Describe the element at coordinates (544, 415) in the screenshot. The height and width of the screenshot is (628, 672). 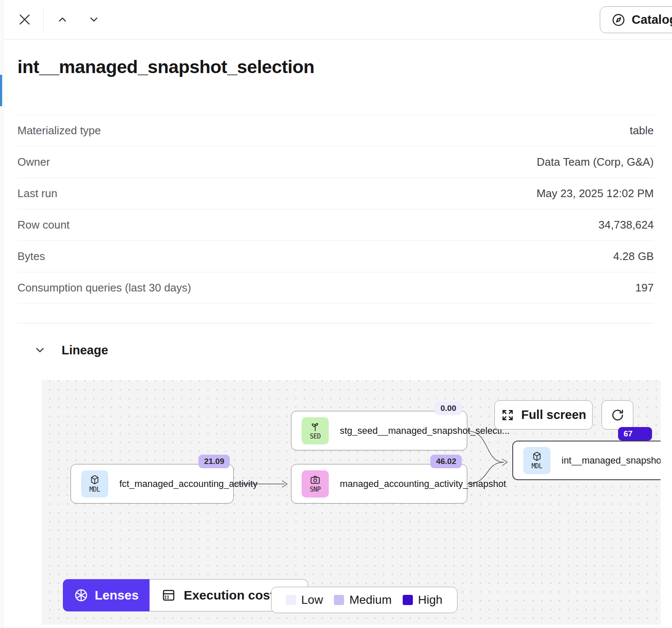
I see `fullscreen-button: Full screen` at that location.